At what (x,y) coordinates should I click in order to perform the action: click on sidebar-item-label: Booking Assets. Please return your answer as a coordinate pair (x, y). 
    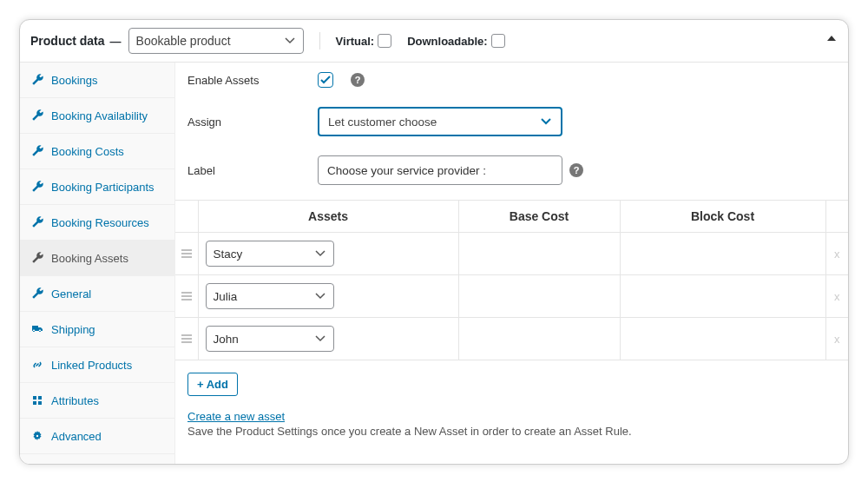
    Looking at the image, I should click on (90, 259).